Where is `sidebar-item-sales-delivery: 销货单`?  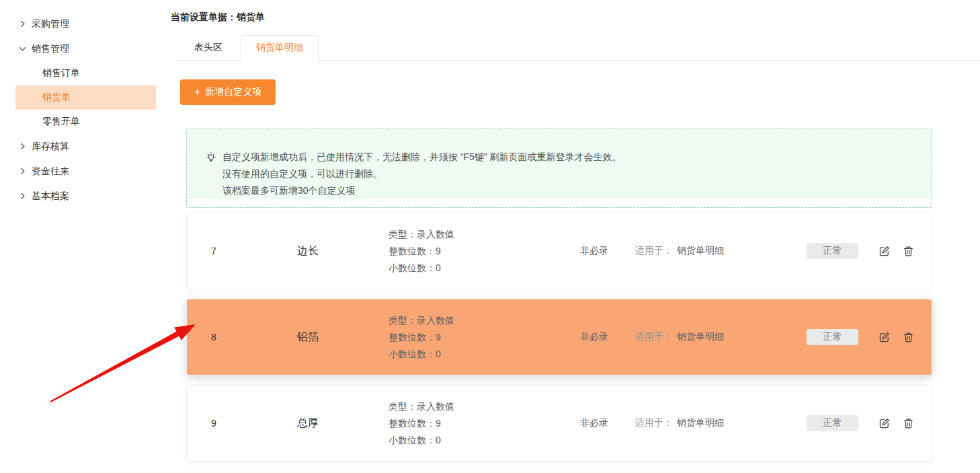
sidebar-item-sales-delivery: 销货单 is located at coordinates (86, 98).